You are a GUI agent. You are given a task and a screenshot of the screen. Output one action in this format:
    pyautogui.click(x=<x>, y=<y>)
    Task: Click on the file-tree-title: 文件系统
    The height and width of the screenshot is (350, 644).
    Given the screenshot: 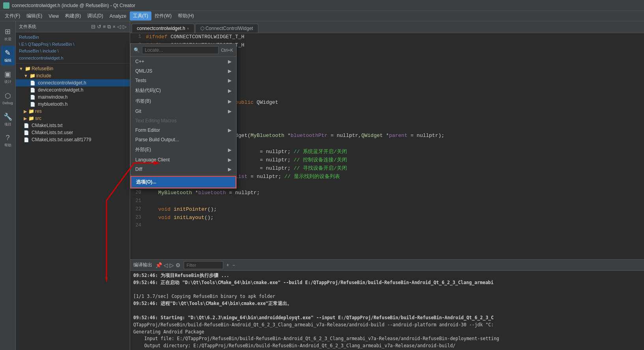 What is the action you would take?
    pyautogui.click(x=55, y=27)
    